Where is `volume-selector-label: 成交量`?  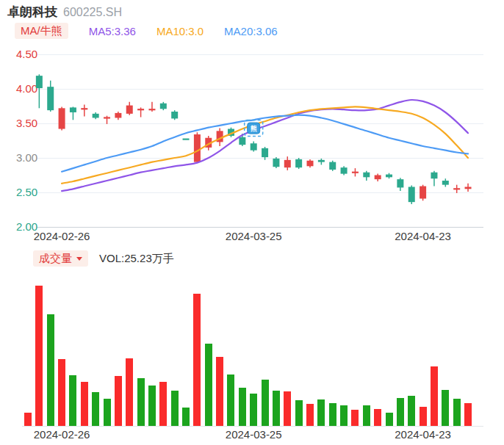 volume-selector-label: 成交量 is located at coordinates (56, 258).